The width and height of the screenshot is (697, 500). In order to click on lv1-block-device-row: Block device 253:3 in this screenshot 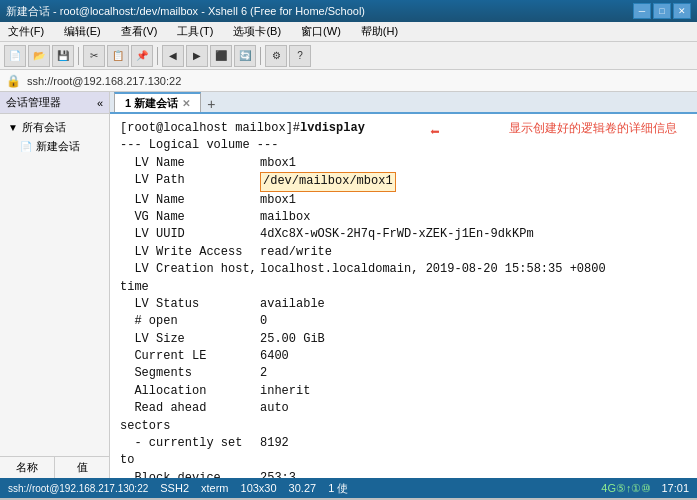, I will do `click(404, 474)`.